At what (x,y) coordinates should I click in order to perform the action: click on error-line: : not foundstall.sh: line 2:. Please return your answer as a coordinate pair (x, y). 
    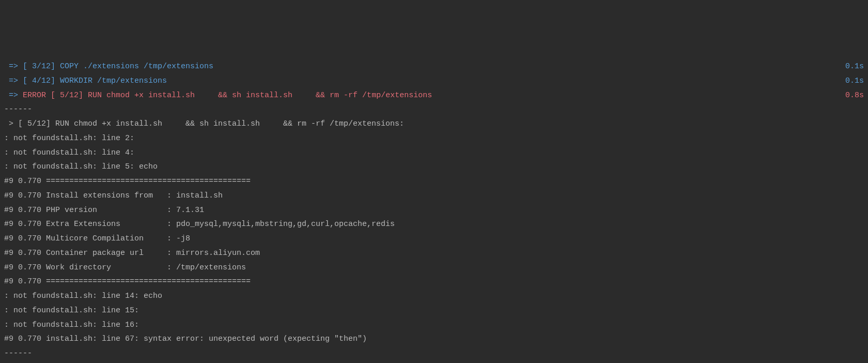
    Looking at the image, I should click on (434, 139).